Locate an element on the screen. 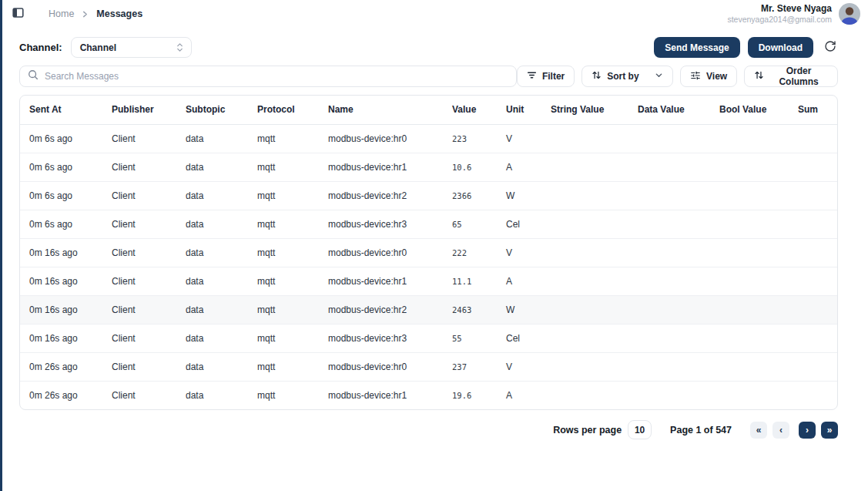 The width and height of the screenshot is (868, 491). search-input is located at coordinates (276, 76).